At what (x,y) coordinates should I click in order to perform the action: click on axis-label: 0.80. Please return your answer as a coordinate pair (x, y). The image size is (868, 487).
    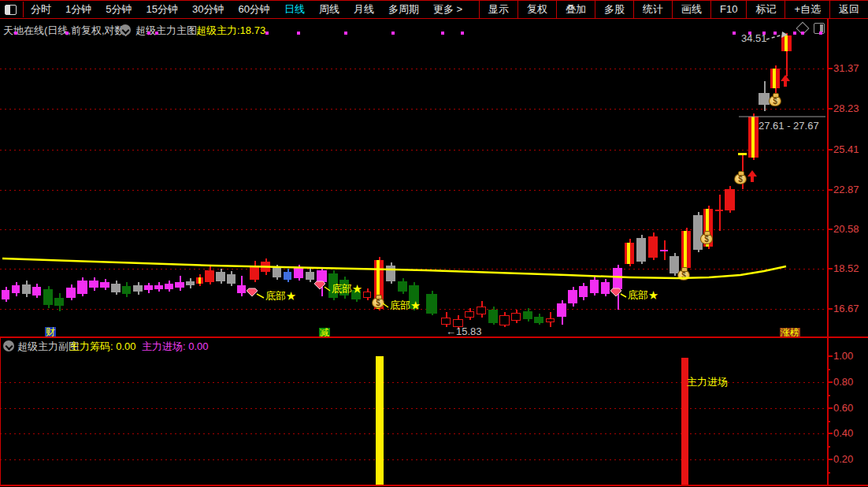
    Looking at the image, I should click on (843, 381).